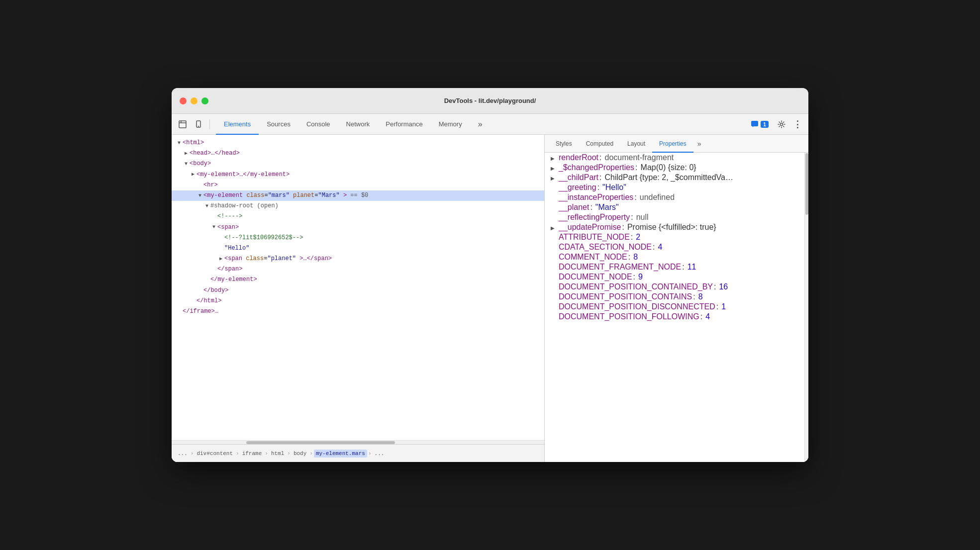 Image resolution: width=980 pixels, height=550 pixels. I want to click on prop-doc-pos-contains: DOCUMENT_POSITION_CONTAINS : 8, so click(675, 297).